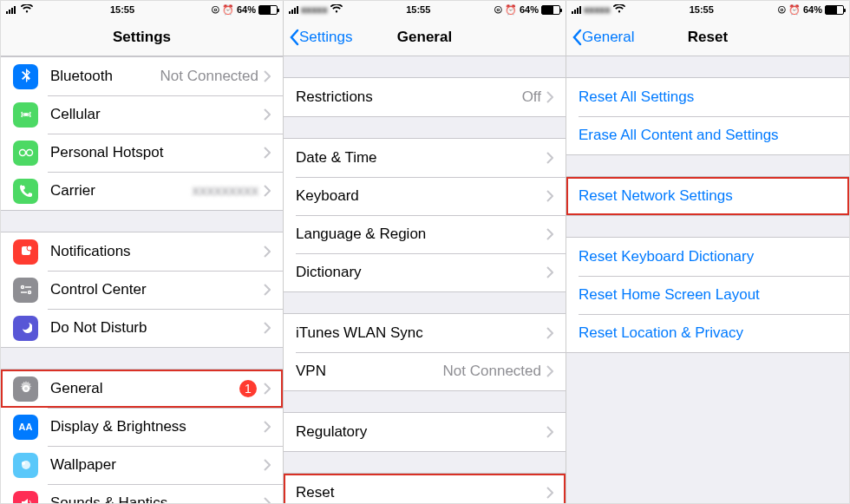 The image size is (850, 504). Describe the element at coordinates (425, 196) in the screenshot. I see `row-keyboard: Keyboard` at that location.